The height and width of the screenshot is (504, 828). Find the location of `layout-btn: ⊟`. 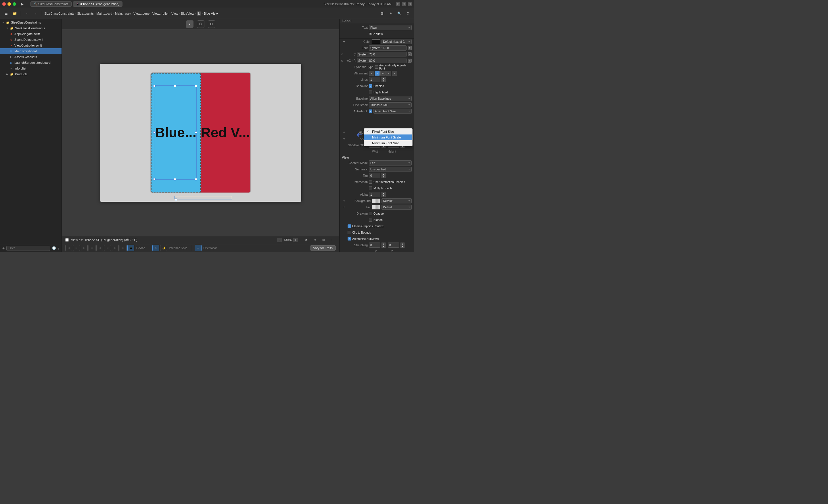

layout-btn: ⊟ is located at coordinates (315, 240).